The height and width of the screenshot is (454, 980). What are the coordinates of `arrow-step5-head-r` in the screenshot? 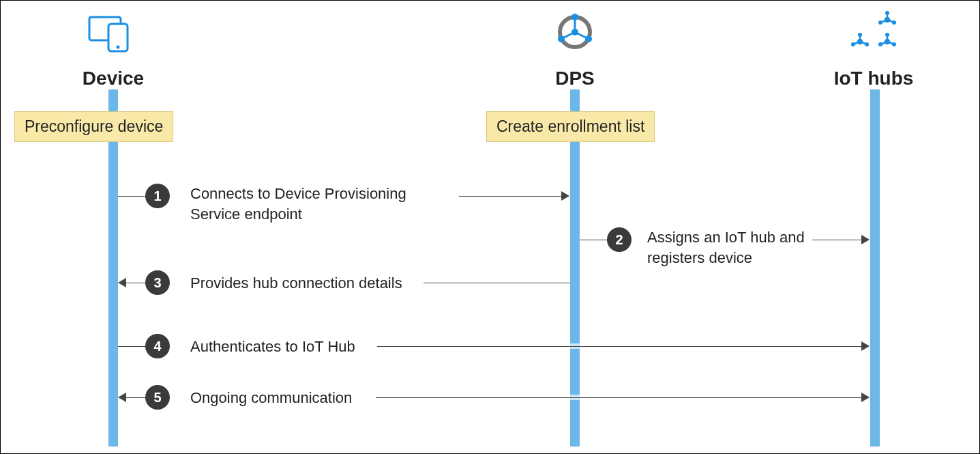 It's located at (865, 397).